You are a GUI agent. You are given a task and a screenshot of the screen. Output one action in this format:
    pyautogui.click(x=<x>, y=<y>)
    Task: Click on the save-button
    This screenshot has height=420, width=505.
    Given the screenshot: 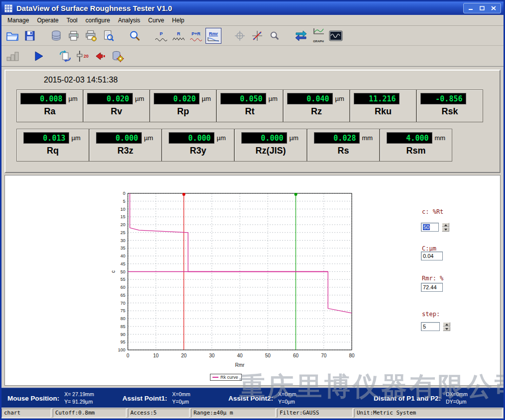 What is the action you would take?
    pyautogui.click(x=30, y=36)
    